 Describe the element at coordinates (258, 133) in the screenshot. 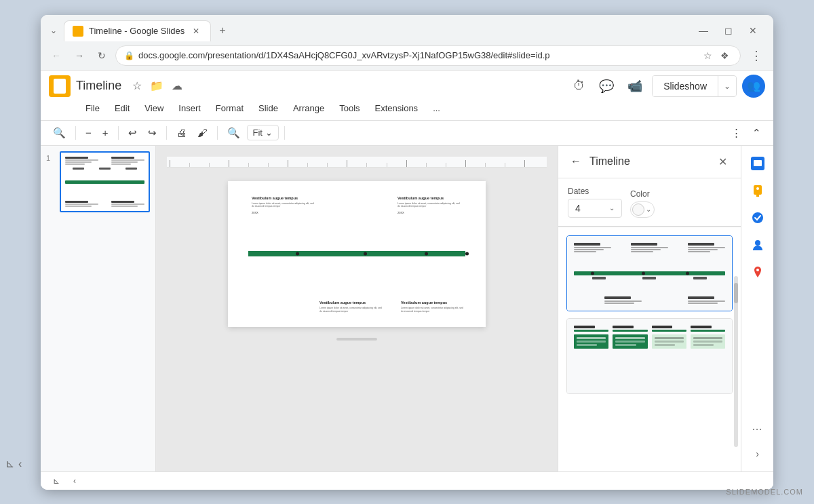

I see `fit-label: Fit` at that location.